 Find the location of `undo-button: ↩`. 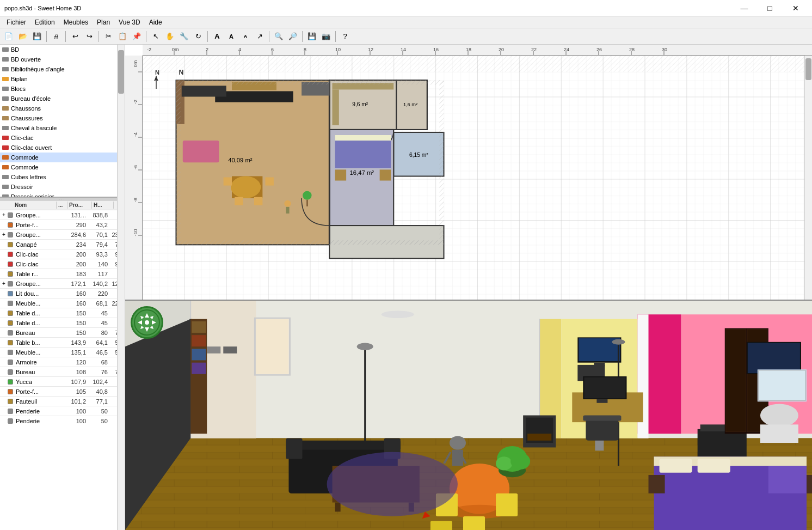

undo-button: ↩ is located at coordinates (75, 36).